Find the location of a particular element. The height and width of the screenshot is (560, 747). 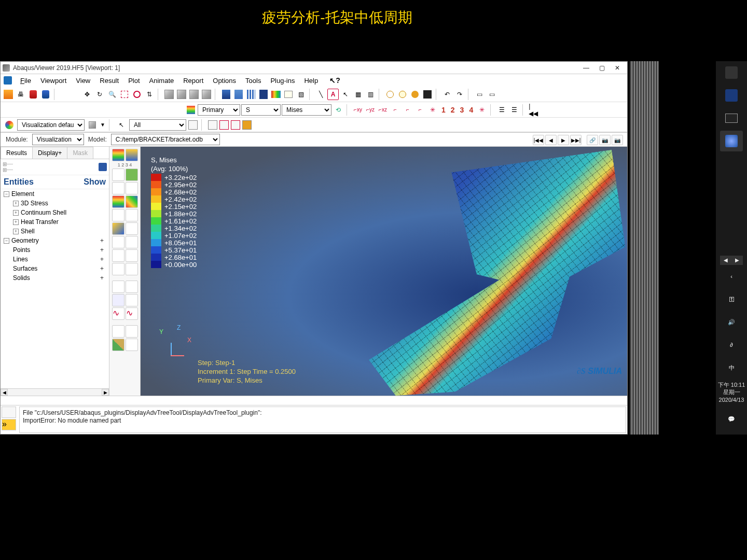

cube-dd-icon is located at coordinates (92, 125).